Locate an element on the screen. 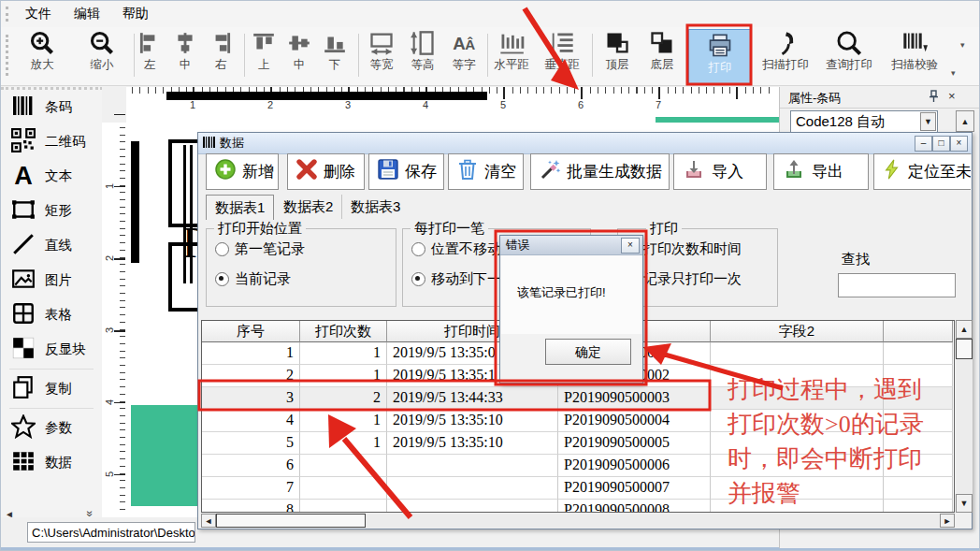 Image resolution: width=980 pixels, height=551 pixels. panel-scroll-up-icon: ▲ is located at coordinates (965, 122).